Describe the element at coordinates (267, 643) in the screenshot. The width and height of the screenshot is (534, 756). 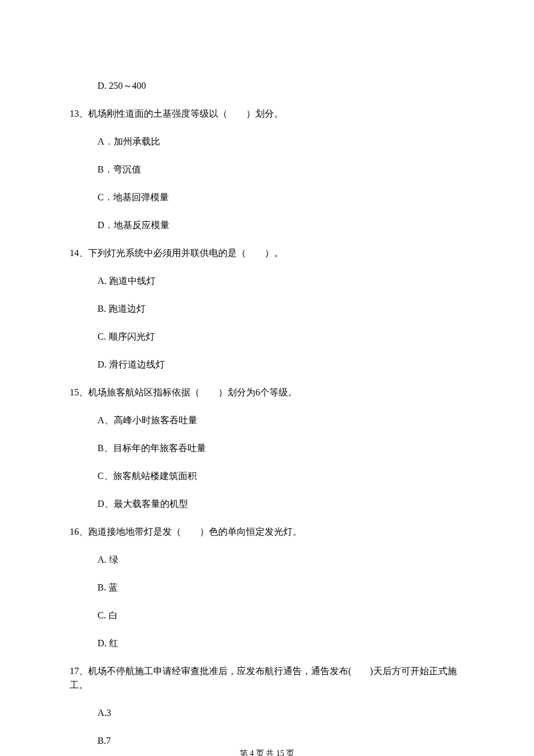
I see `question-16-option-d: D. 红` at that location.